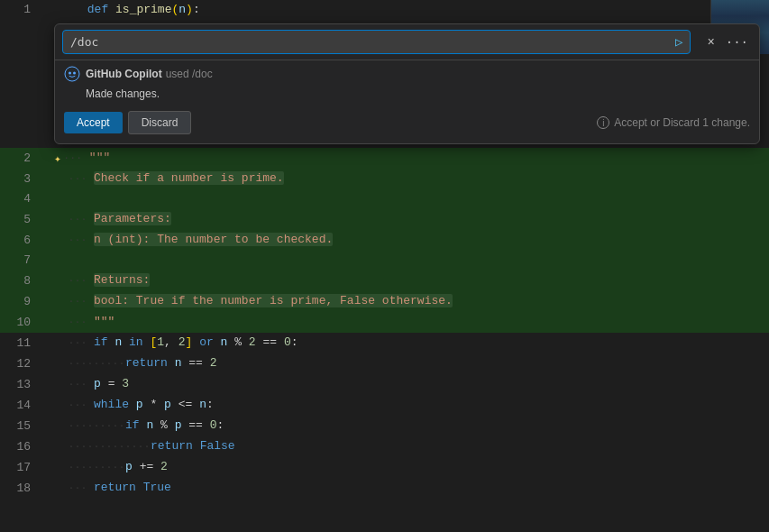 The height and width of the screenshot is (532, 769). Describe the element at coordinates (418, 343) in the screenshot. I see `line-content: ··· if n in [1, 2] or n % 2 == 0:` at that location.